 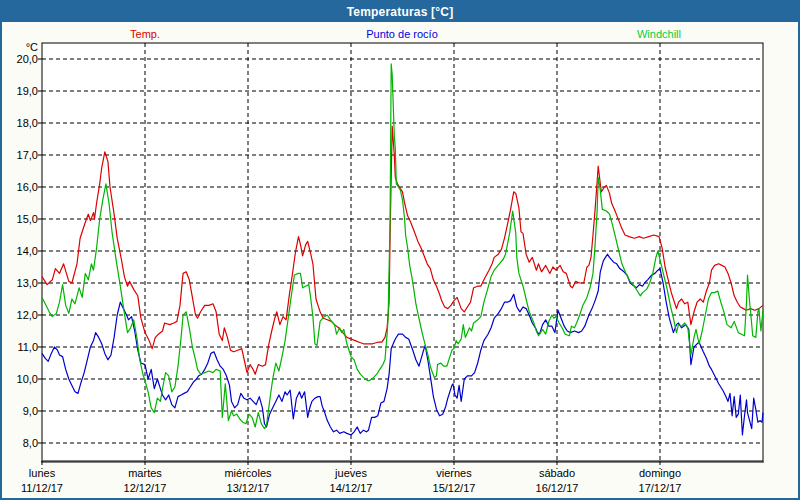 I want to click on day-name-label: lunes, so click(x=42, y=473).